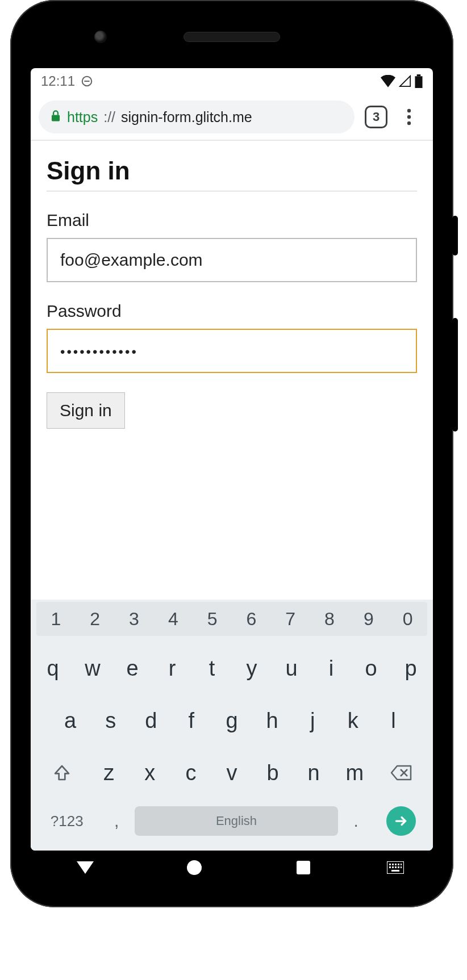  What do you see at coordinates (191, 721) in the screenshot?
I see `key-f: f` at bounding box center [191, 721].